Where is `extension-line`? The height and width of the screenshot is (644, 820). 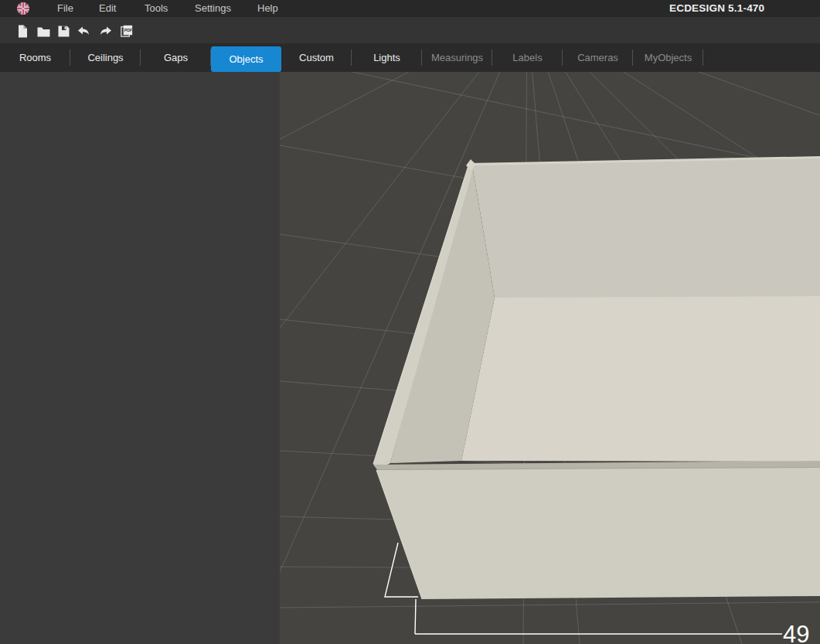 extension-line is located at coordinates (416, 617).